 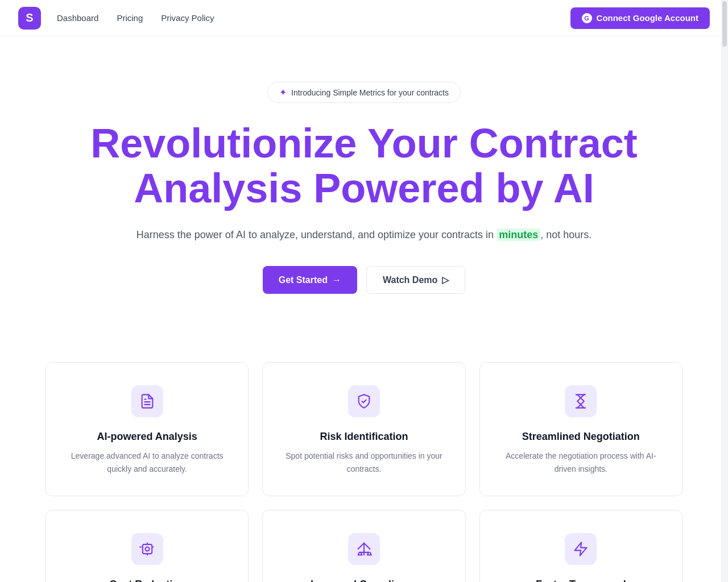 What do you see at coordinates (581, 401) in the screenshot?
I see `hourglass-icon` at bounding box center [581, 401].